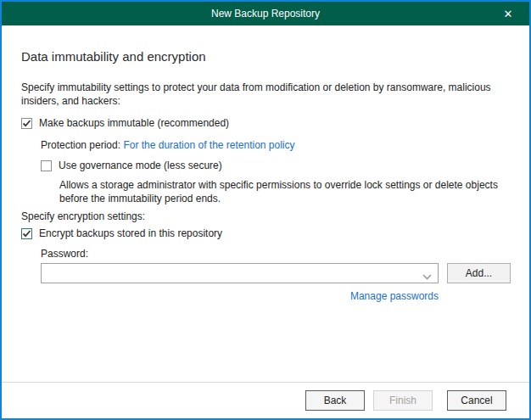 The width and height of the screenshot is (531, 420). I want to click on make-backups-immutable-checkbox-row: Make backups immutable (recommended), so click(126, 123).